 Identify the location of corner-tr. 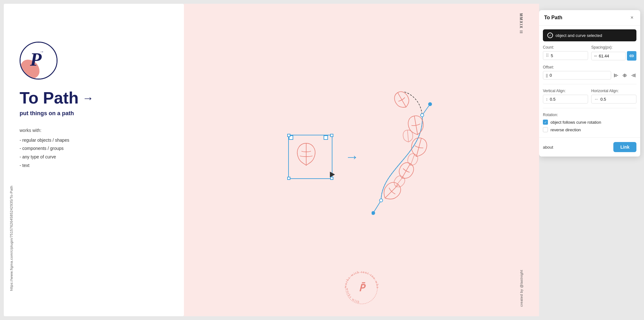
(332, 135).